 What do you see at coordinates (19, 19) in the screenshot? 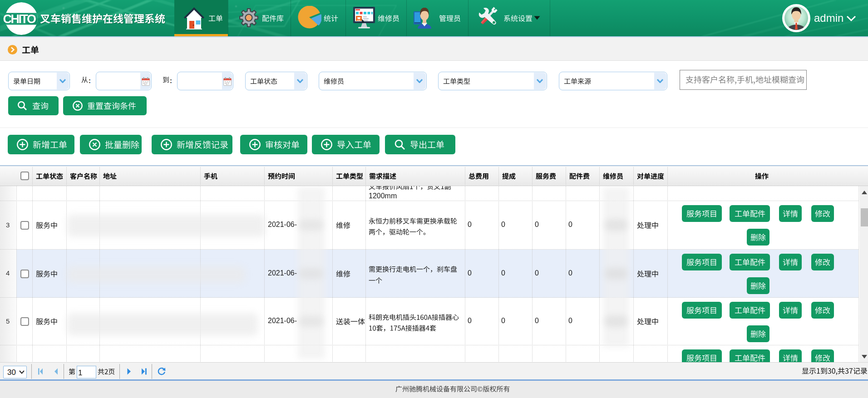
I see `svg-text: CHITO` at bounding box center [19, 19].